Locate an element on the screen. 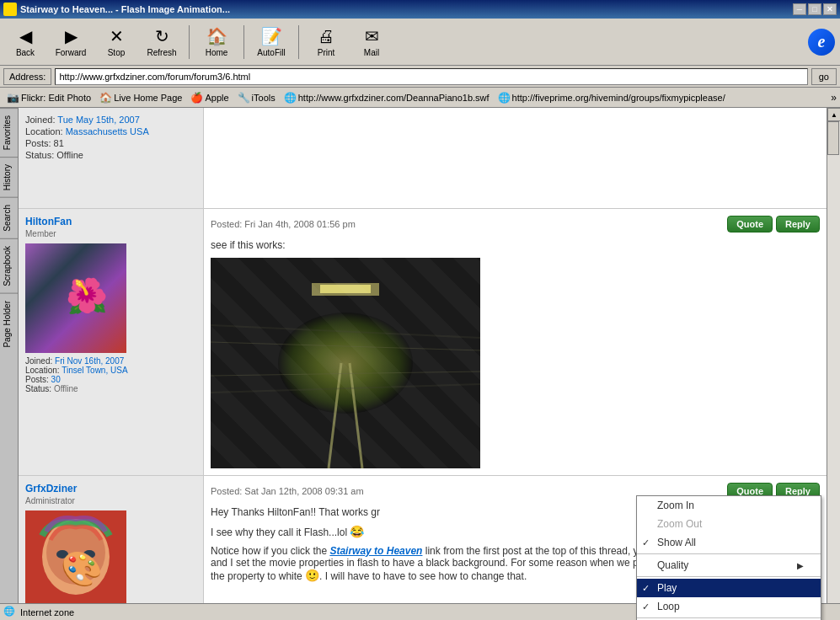 The width and height of the screenshot is (840, 620). menu-label-zoomin: Zoom In is located at coordinates (676, 505).